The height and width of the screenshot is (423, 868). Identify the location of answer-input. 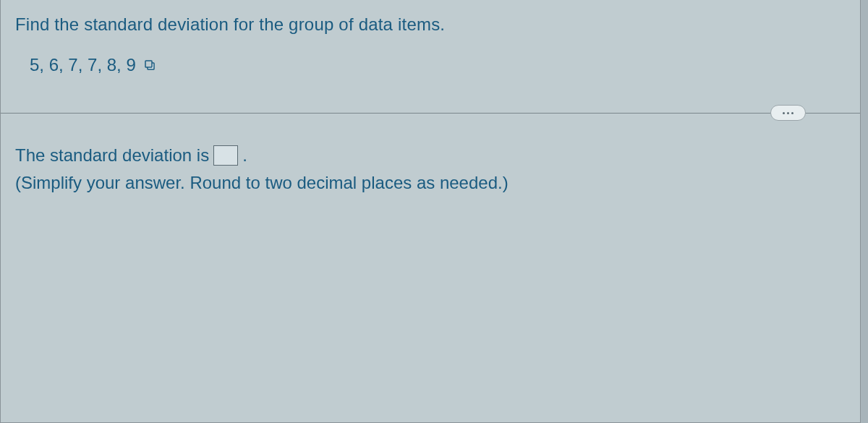
(226, 155).